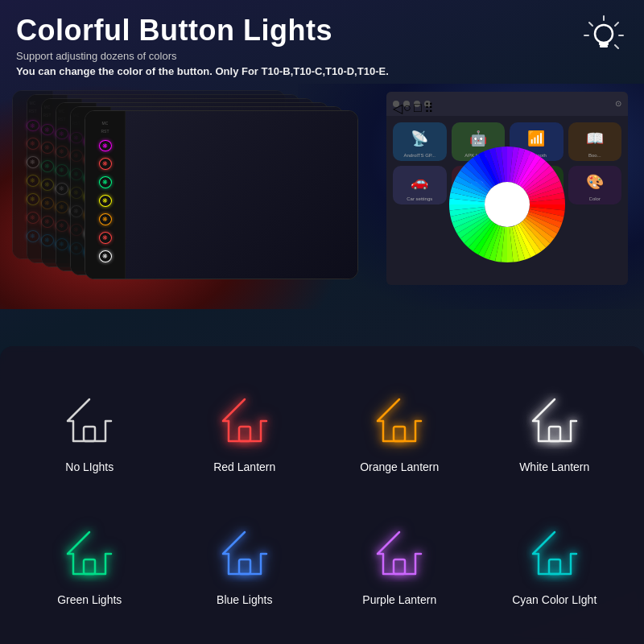  Describe the element at coordinates (420, 185) in the screenshot. I see `app-icon-4: 🚗Car settings` at that location.